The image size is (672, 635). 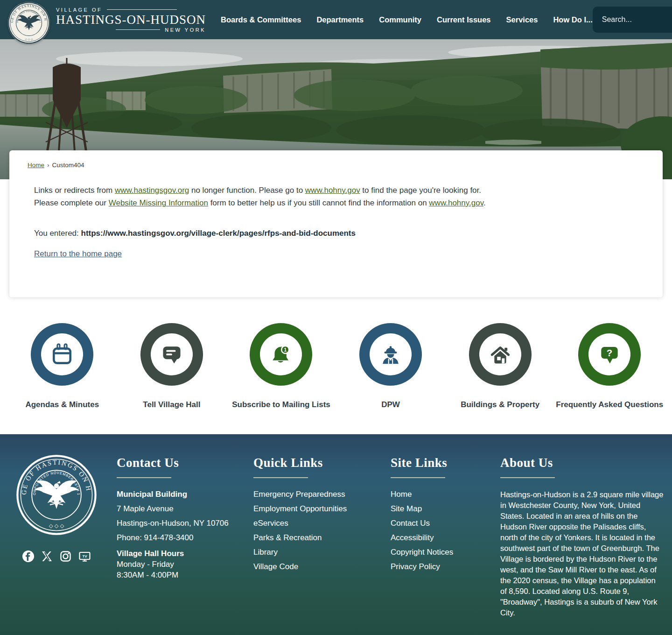 What do you see at coordinates (79, 10) in the screenshot?
I see `logo-line1: VILLAGE OF` at bounding box center [79, 10].